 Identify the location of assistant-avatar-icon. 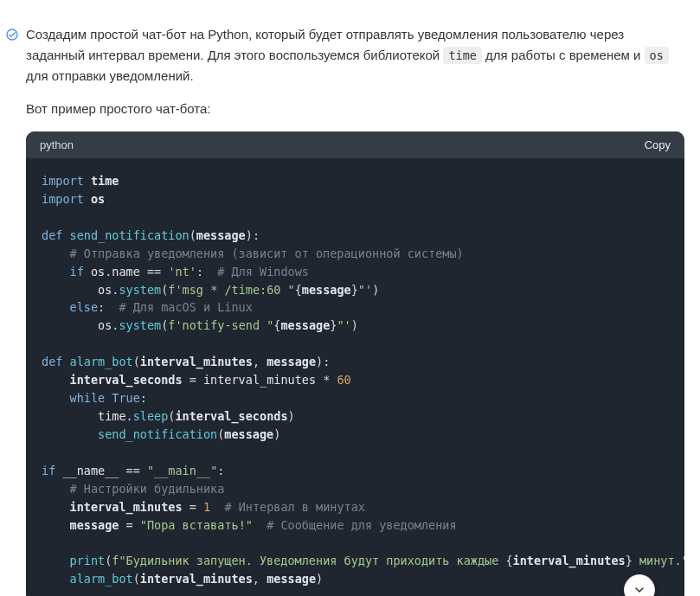
(12, 35).